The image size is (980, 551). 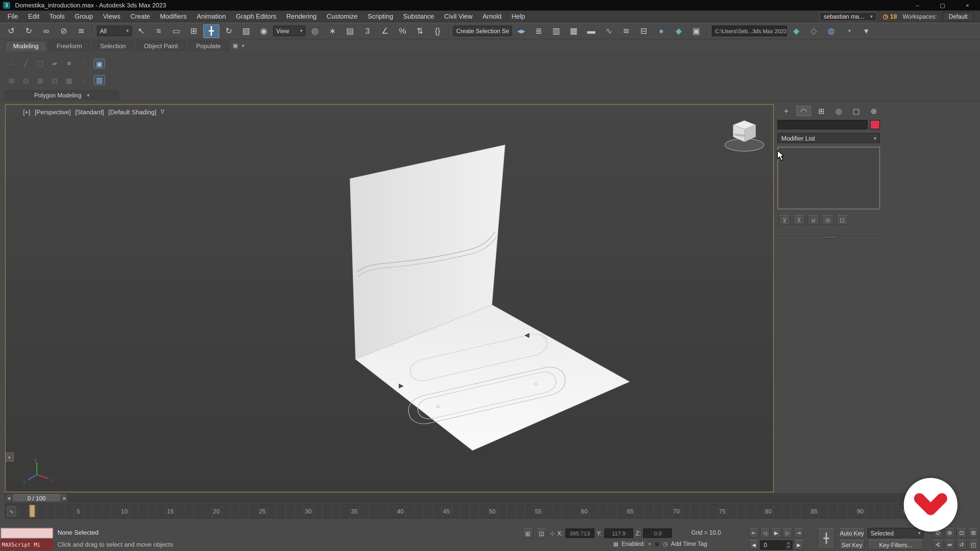 I want to click on ribbon-tool-icon: ▦, so click(x=69, y=81).